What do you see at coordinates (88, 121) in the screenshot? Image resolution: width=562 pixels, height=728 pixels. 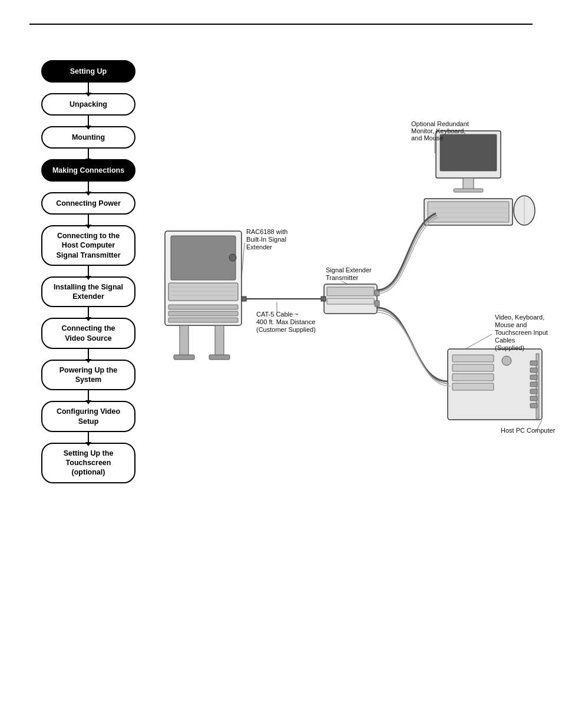 I see `flow-arrow-unpacking` at bounding box center [88, 121].